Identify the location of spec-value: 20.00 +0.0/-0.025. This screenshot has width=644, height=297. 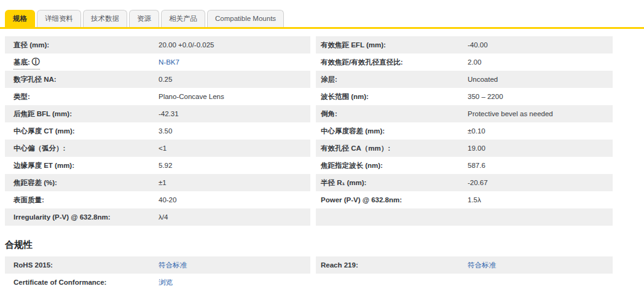
(186, 45).